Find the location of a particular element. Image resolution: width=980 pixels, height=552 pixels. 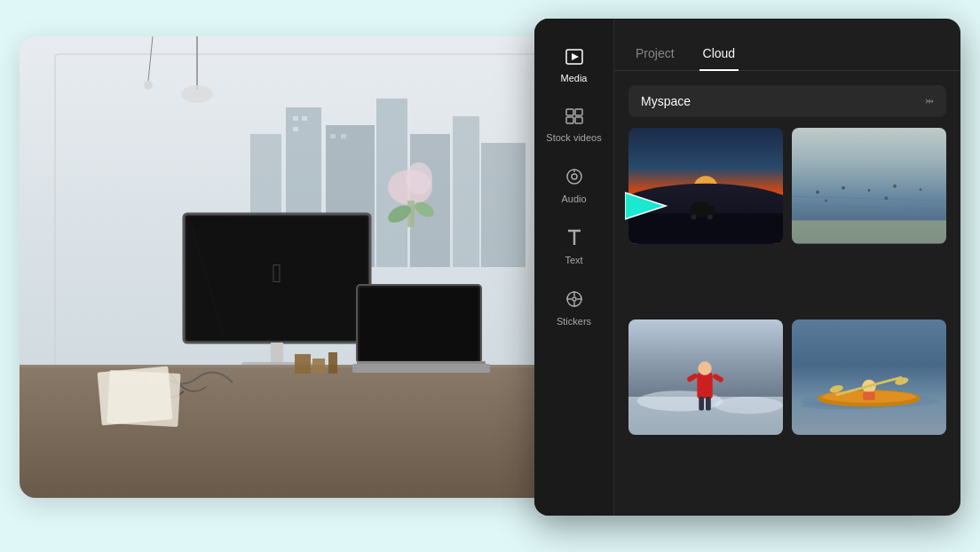

dropdown-selected-label: Myspace is located at coordinates (783, 101).